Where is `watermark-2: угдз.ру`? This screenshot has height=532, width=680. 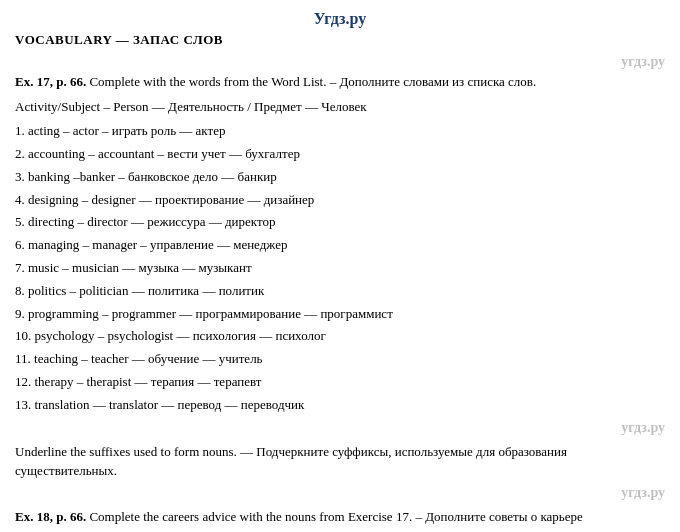
watermark-2: угдз.ру is located at coordinates (340, 428).